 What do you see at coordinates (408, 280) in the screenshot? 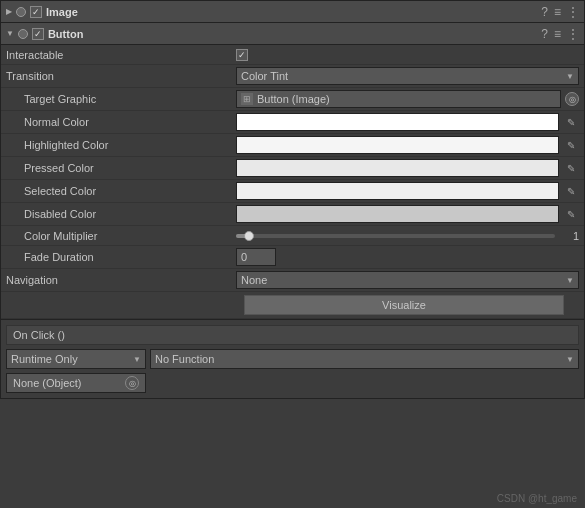
I see `navigation-dropdown: None ▼` at bounding box center [408, 280].